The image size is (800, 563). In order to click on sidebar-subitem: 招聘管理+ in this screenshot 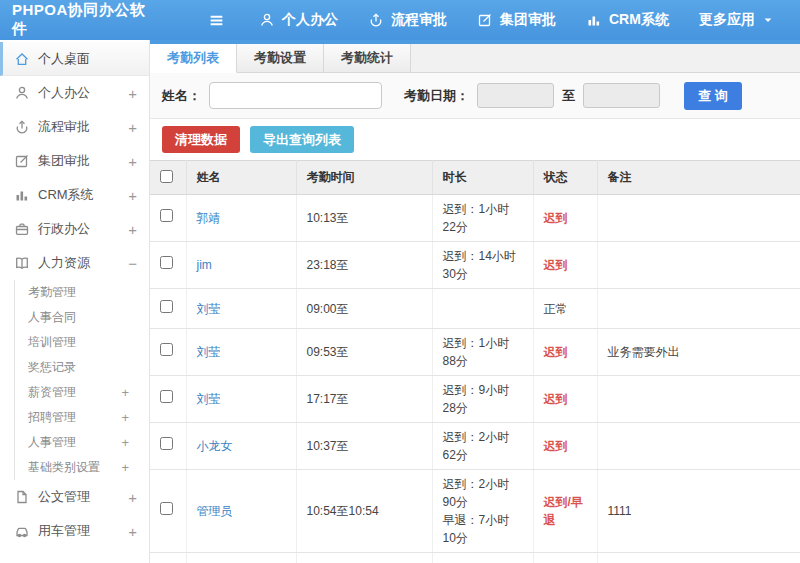, I will do `click(82, 418)`.